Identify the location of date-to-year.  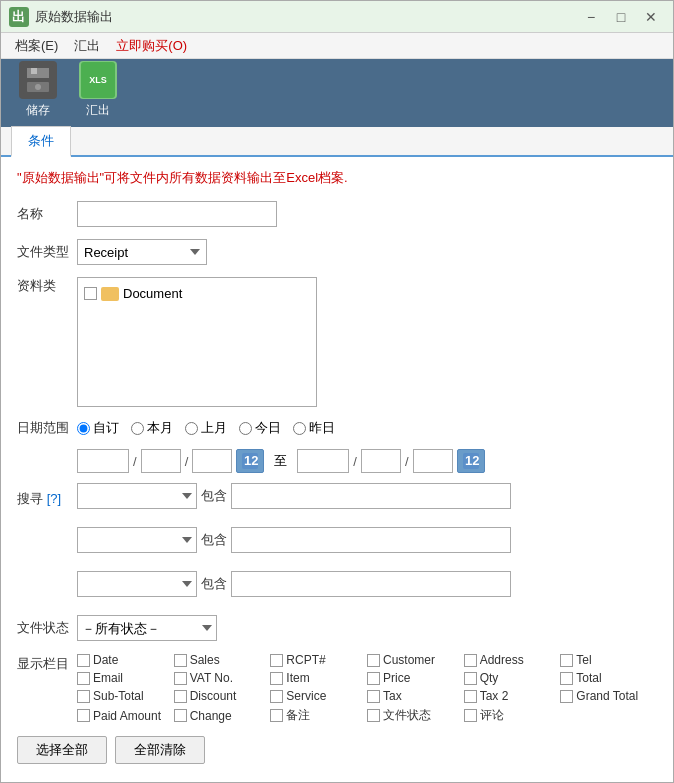
(323, 461).